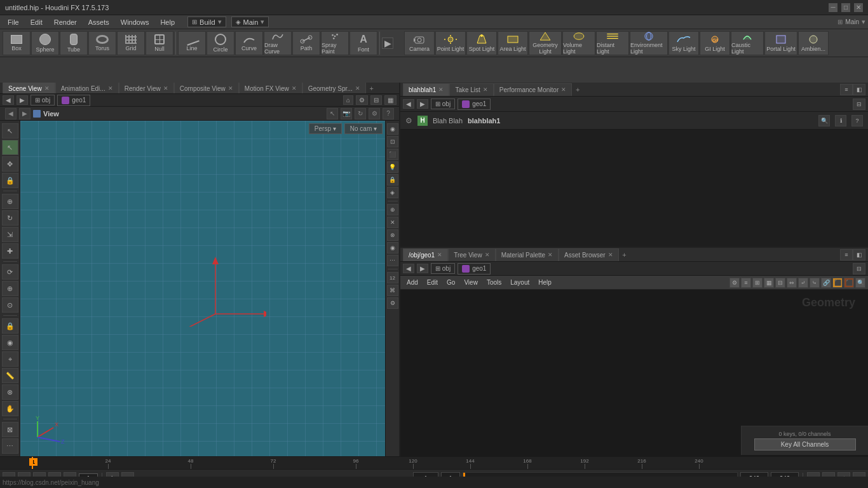 Image resolution: width=868 pixels, height=488 pixels. What do you see at coordinates (471, 90) in the screenshot?
I see `tab-take-list: Take List ✕` at bounding box center [471, 90].